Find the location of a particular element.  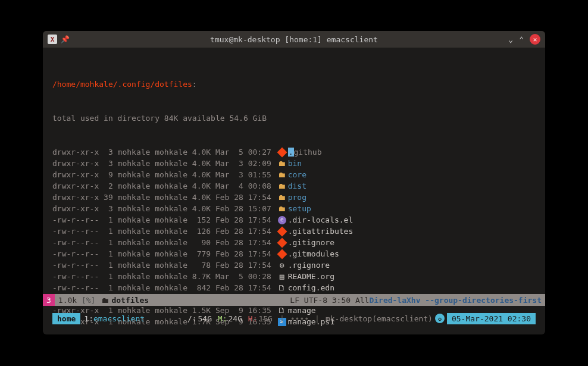

app-icon: X is located at coordinates (52, 39).